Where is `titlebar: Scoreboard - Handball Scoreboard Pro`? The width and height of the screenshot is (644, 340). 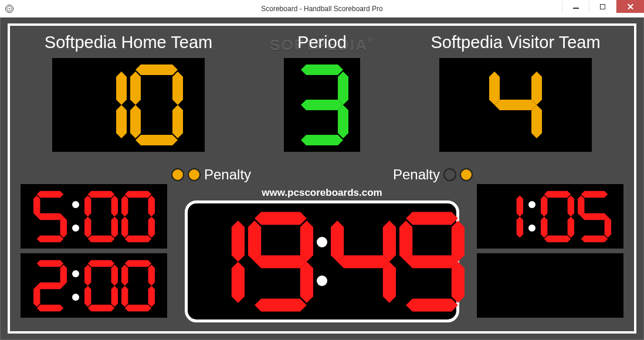
titlebar: Scoreboard - Handball Scoreboard Pro is located at coordinates (322, 9).